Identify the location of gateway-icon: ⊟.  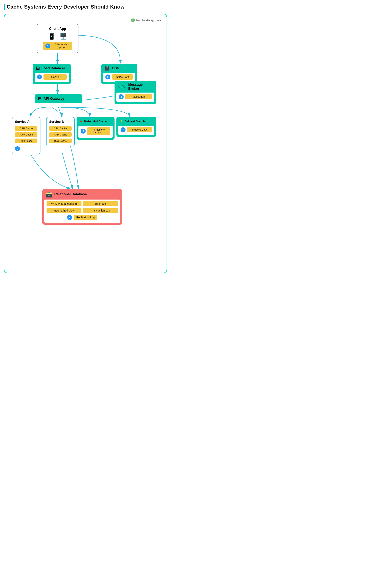
(40, 99).